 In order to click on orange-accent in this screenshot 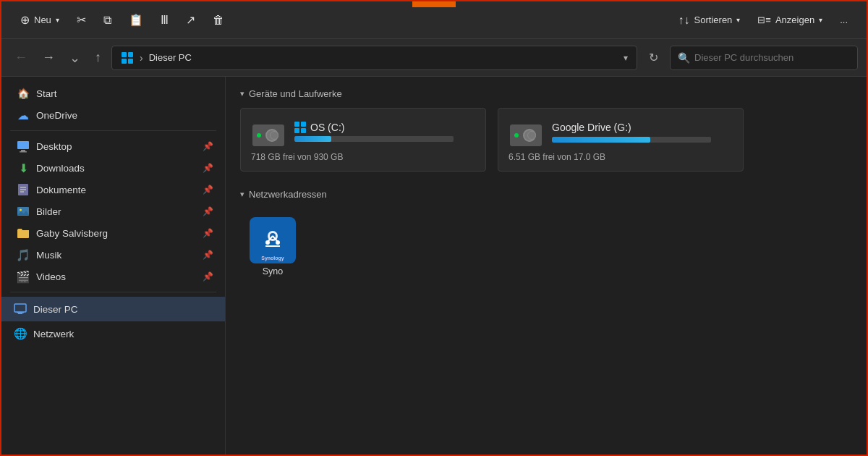, I will do `click(434, 4)`.